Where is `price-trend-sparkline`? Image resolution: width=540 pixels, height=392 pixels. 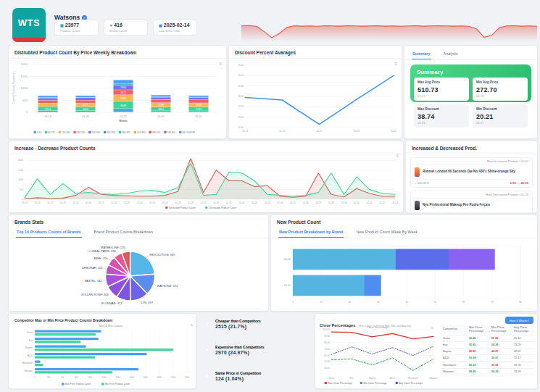 price-trend-sparkline is located at coordinates (389, 29).